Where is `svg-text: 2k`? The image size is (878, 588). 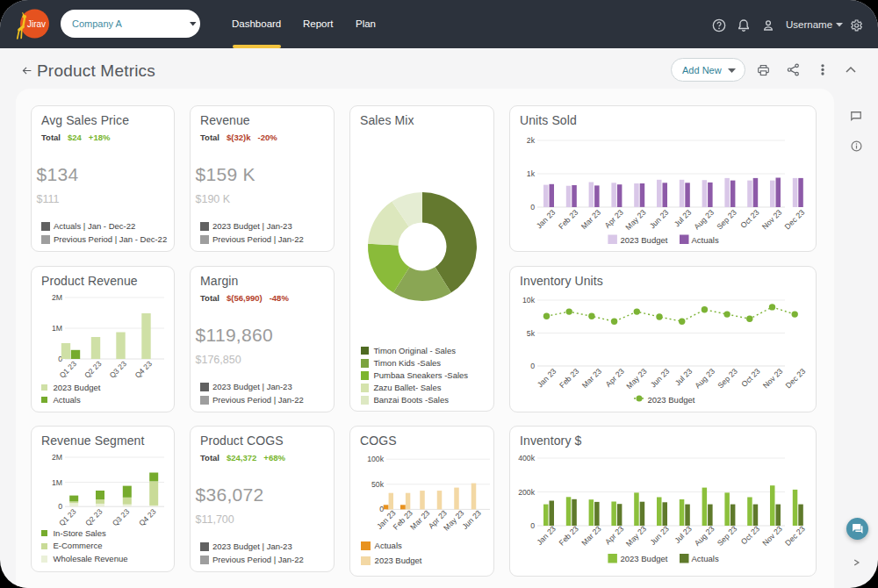
svg-text: 2k is located at coordinates (531, 140).